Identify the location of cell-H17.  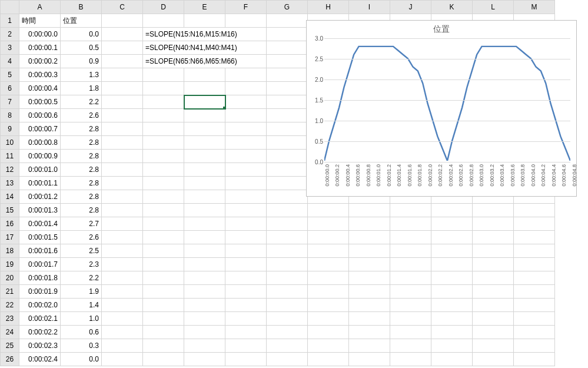
(328, 238).